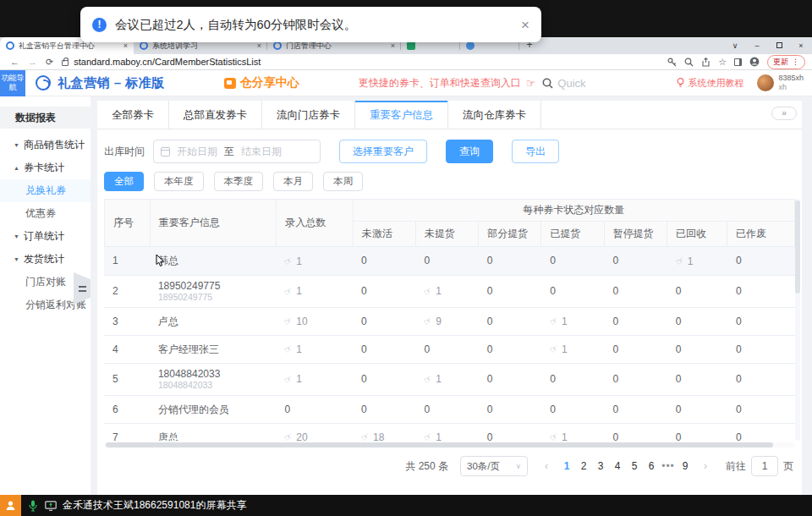 Image resolution: width=812 pixels, height=516 pixels. I want to click on sidebar-item: 兑换礼券, so click(46, 191).